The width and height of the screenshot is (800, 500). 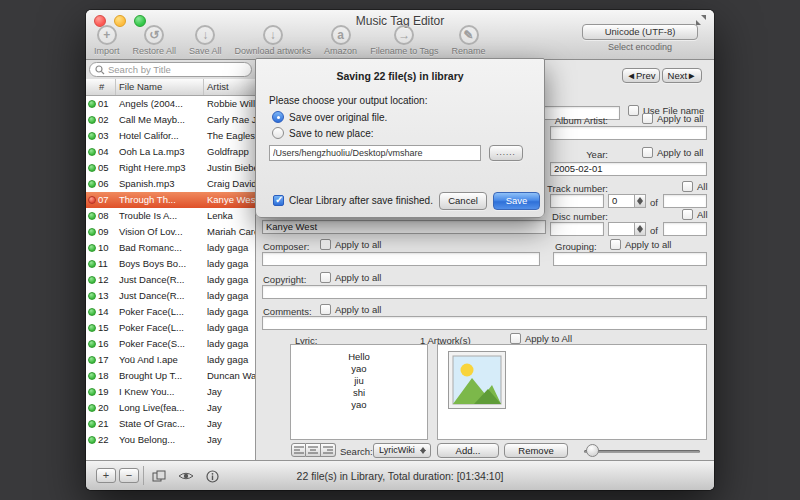 What do you see at coordinates (278, 200) in the screenshot?
I see `checkbox-checked-icon` at bounding box center [278, 200].